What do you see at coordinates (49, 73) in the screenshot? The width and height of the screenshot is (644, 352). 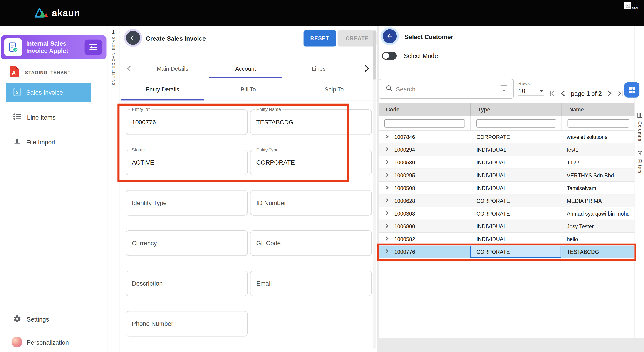 I see `tenant-row: A STAGING_TENANT` at bounding box center [49, 73].